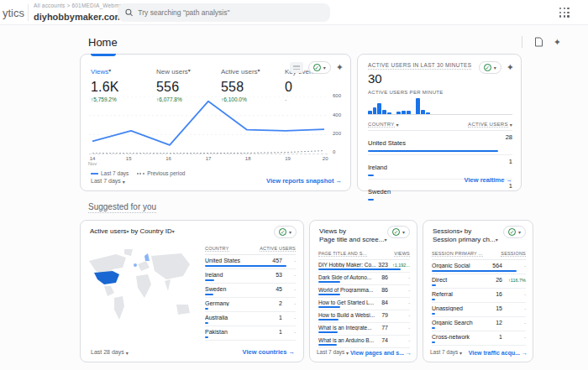 This screenshot has height=370, width=588. Describe the element at coordinates (499, 280) in the screenshot. I see `row-value: 26` at that location.